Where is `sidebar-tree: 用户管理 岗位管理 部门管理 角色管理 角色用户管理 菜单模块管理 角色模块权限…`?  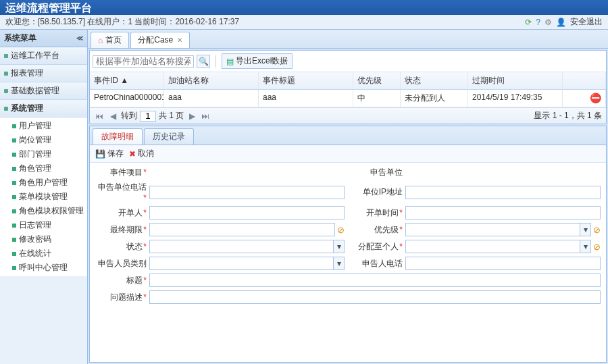
sidebar-tree: 用户管理 岗位管理 部门管理 角色管理 角色用户管理 菜单模块管理 角色模块权限… is located at coordinates (43, 197).